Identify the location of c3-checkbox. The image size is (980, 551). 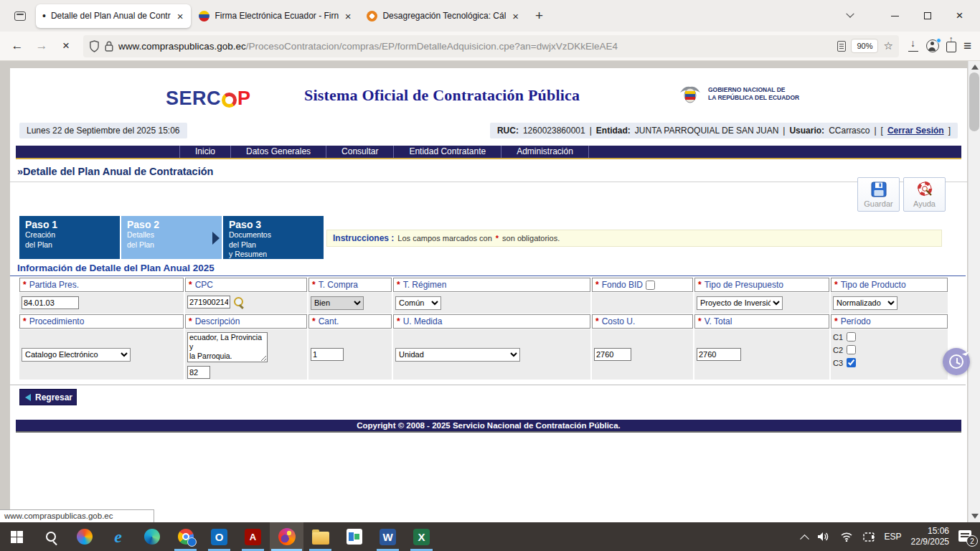
(851, 363).